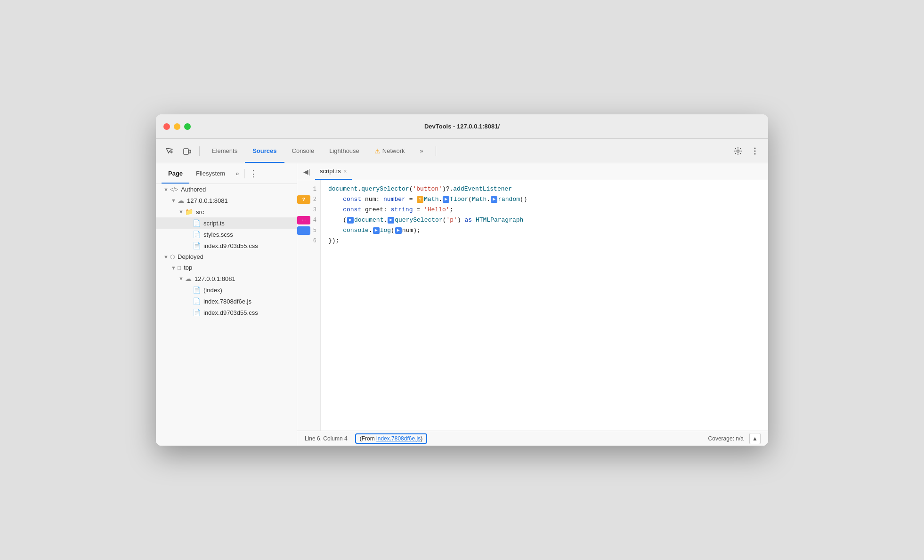  What do you see at coordinates (494, 200) in the screenshot?
I see `type-icon-arrow-2: ▶` at bounding box center [494, 200].